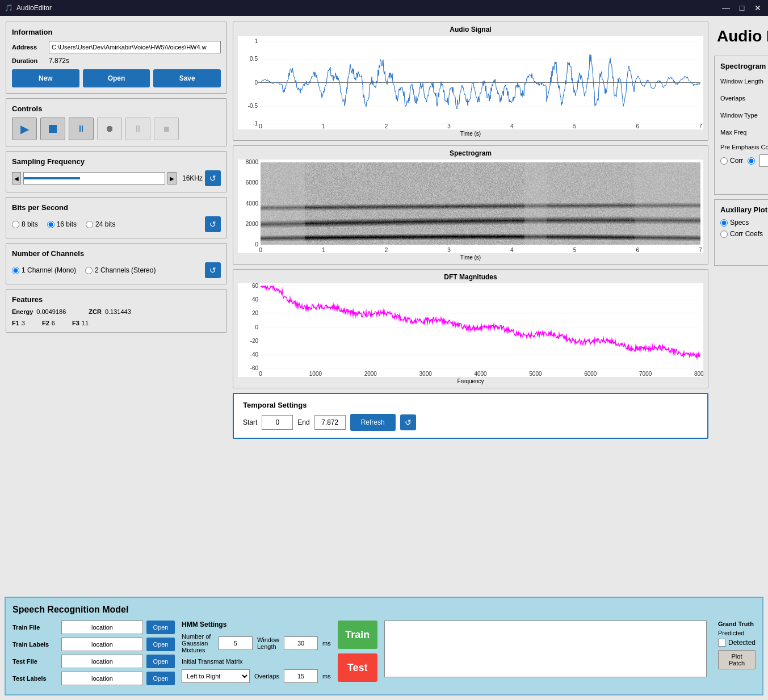  What do you see at coordinates (545, 649) in the screenshot?
I see `results-scroll-area` at bounding box center [545, 649].